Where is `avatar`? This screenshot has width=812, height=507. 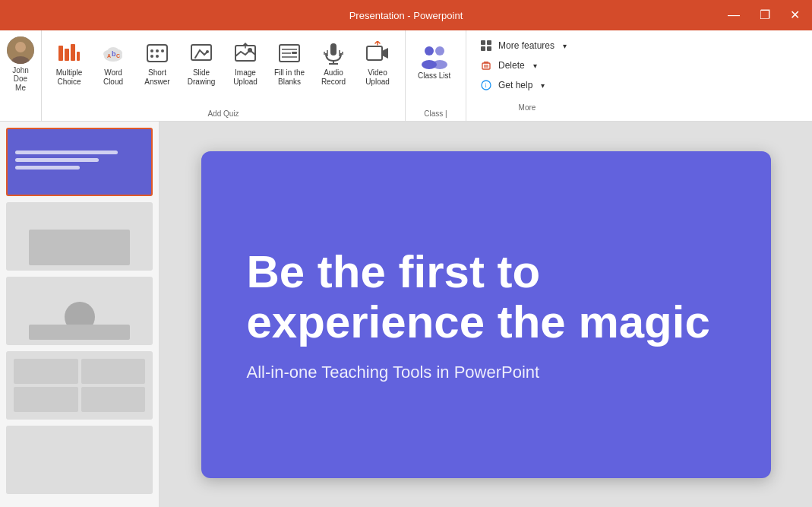
avatar is located at coordinates (21, 50).